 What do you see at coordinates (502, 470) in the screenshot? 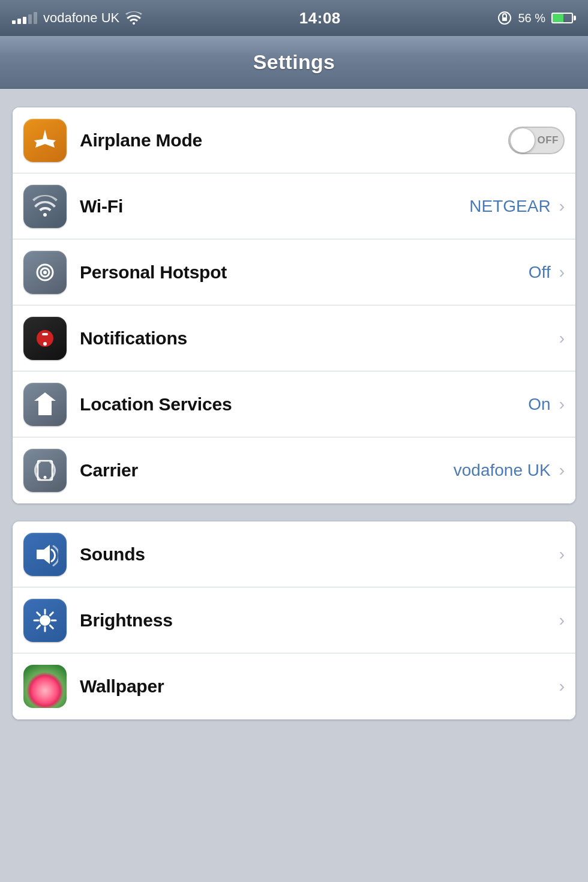
I see `carrier-value: vodafone UK` at bounding box center [502, 470].